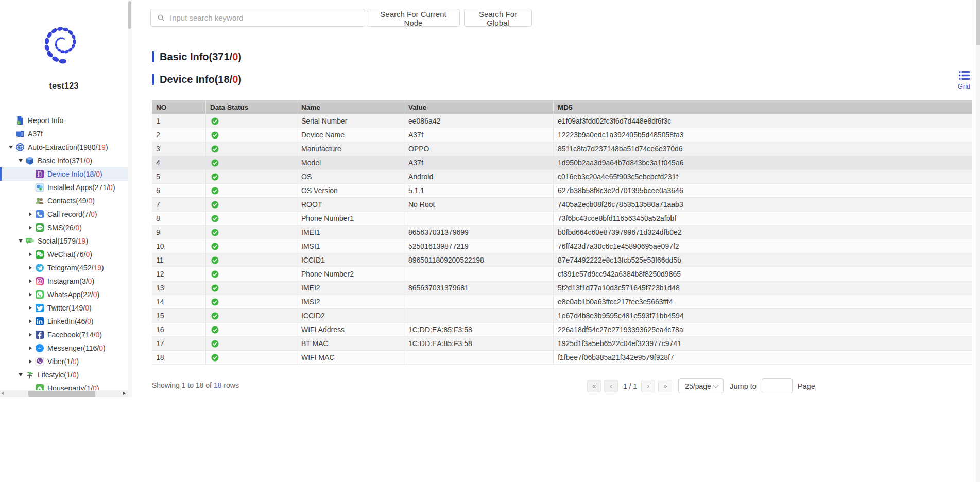 The image size is (980, 482). I want to click on cell-name: Phone Number1, so click(351, 218).